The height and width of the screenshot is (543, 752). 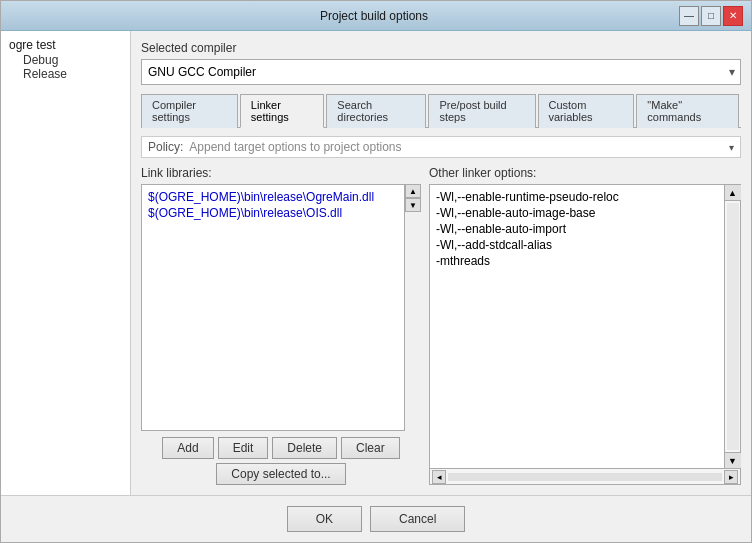 I want to click on link-libraries-label: Link libraries:, so click(x=281, y=173).